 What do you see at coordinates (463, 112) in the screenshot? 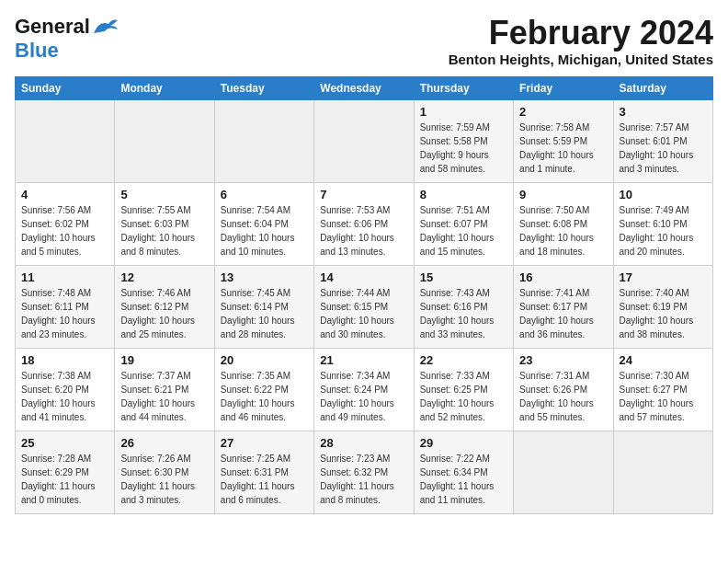
I see `day-number: 1` at bounding box center [463, 112].